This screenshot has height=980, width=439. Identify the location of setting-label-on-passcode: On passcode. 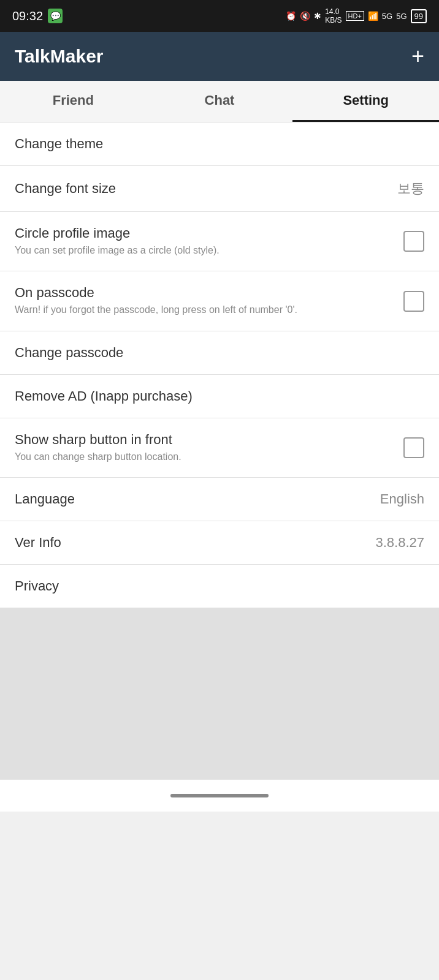
(204, 293).